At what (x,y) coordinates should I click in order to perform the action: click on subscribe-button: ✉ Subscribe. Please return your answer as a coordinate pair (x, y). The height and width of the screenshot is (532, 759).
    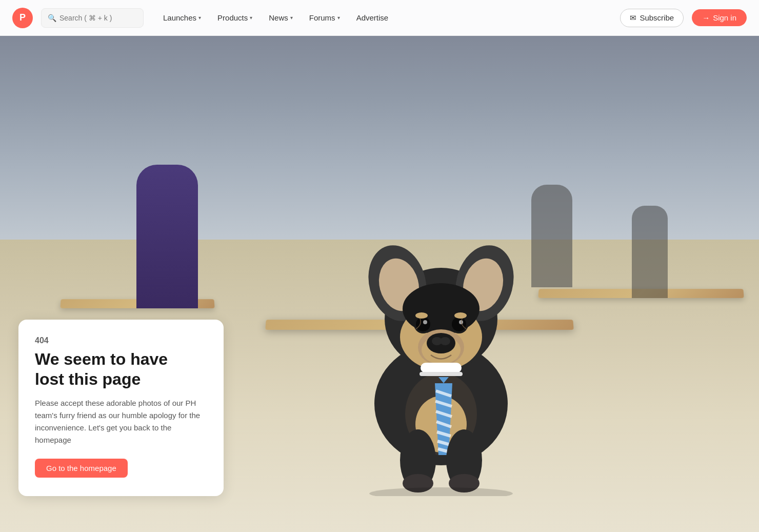
    Looking at the image, I should click on (652, 18).